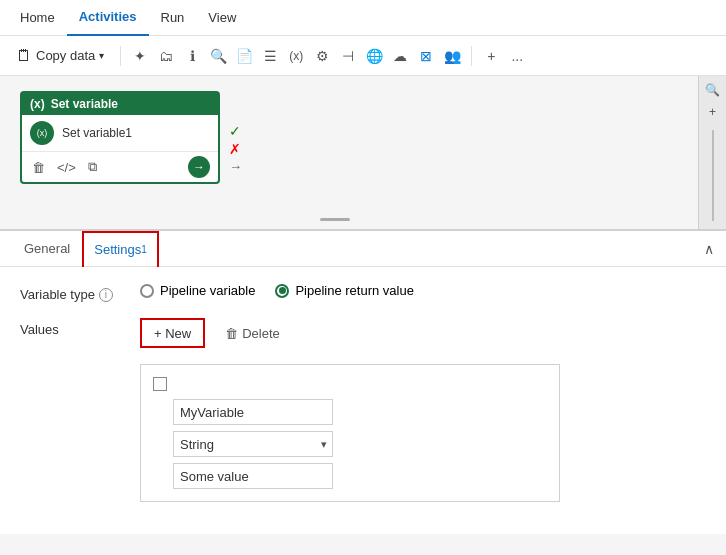 The width and height of the screenshot is (726, 555). Describe the element at coordinates (140, 56) in the screenshot. I see `pipeline-icon: ✦` at that location.